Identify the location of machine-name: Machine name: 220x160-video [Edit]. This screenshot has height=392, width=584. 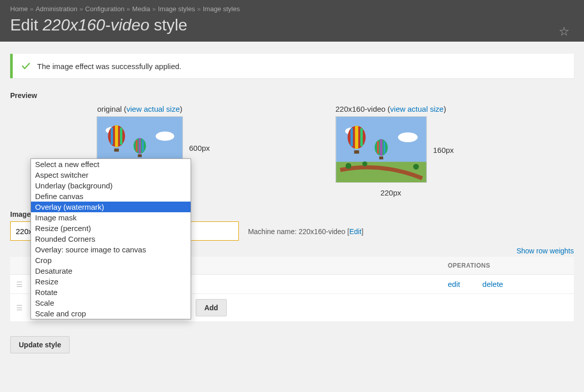
(306, 232).